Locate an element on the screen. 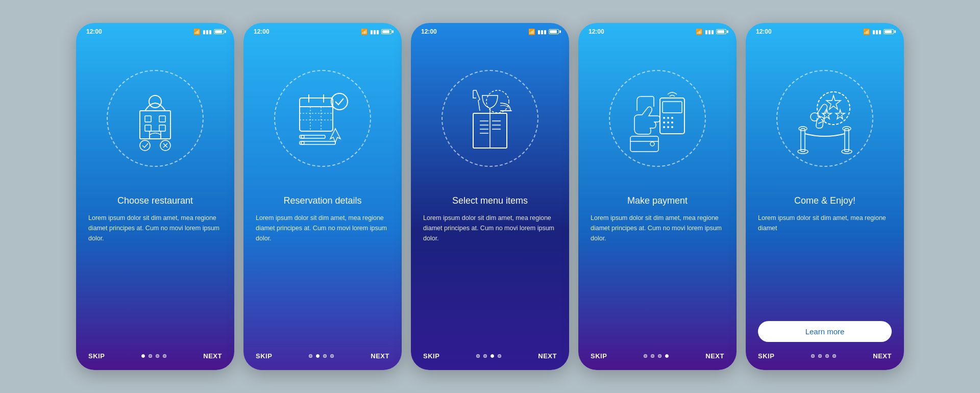 The image size is (980, 393). next-label-1: NEXT is located at coordinates (212, 356).